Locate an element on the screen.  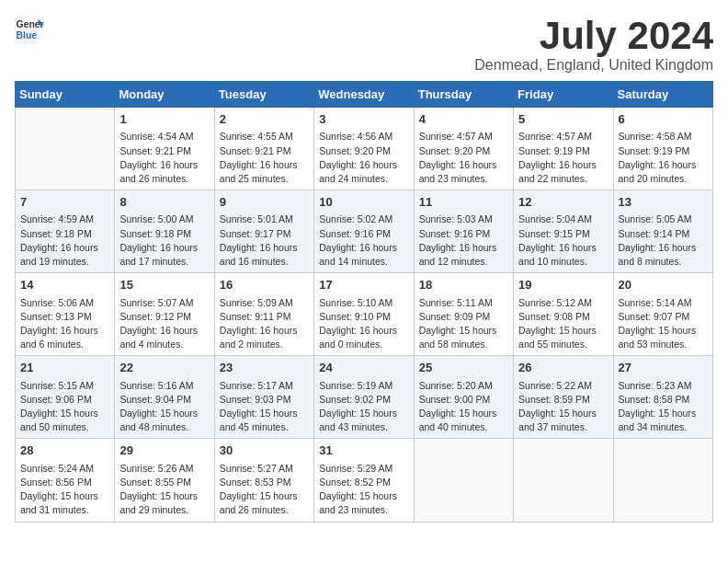
day-info: Sunrise: 5:17 AMSunset: 9:03 PMDaylight:… is located at coordinates (265, 407).